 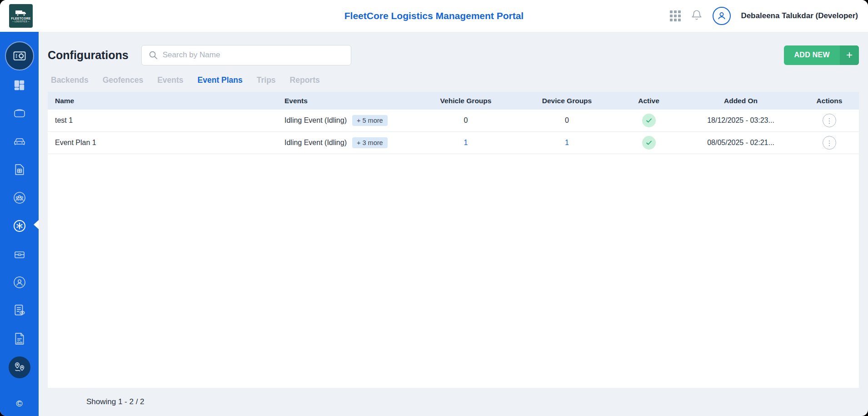 I want to click on sidebar-item-dashboard, so click(x=19, y=85).